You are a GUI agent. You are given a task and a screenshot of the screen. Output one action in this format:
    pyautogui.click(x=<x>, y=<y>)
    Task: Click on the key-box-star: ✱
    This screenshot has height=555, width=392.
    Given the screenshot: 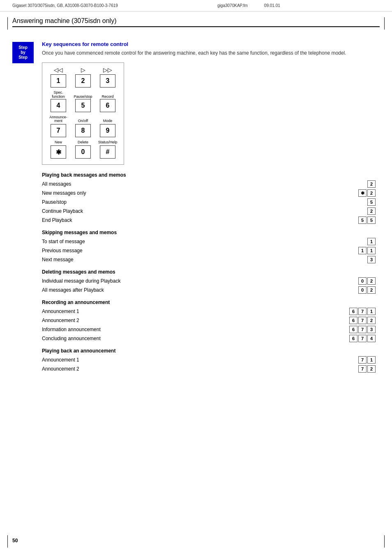 What is the action you would take?
    pyautogui.click(x=58, y=152)
    